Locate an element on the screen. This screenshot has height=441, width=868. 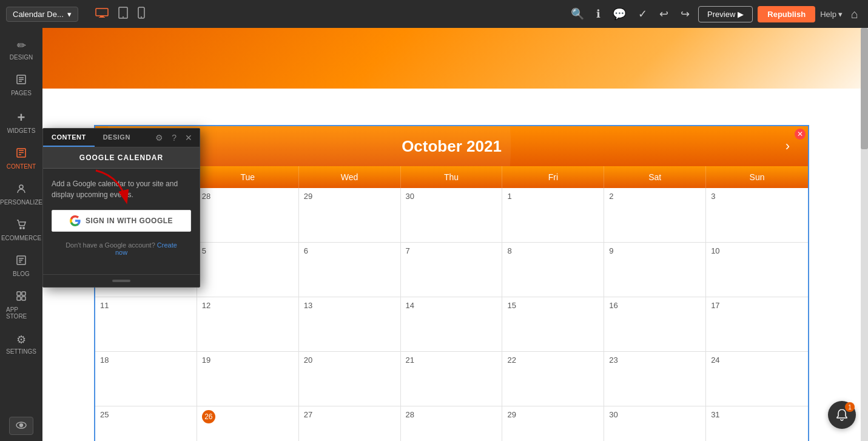
redo-icon-btn: ↪ is located at coordinates (685, 14).